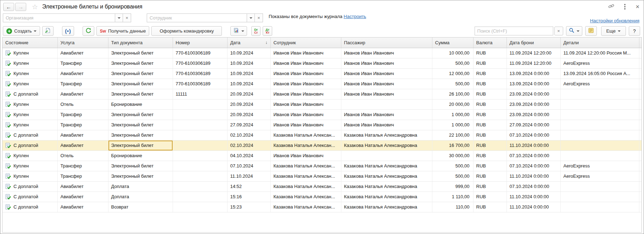  I want to click on cell-booking-date: 27.09.2024 0:00:00, so click(533, 125).